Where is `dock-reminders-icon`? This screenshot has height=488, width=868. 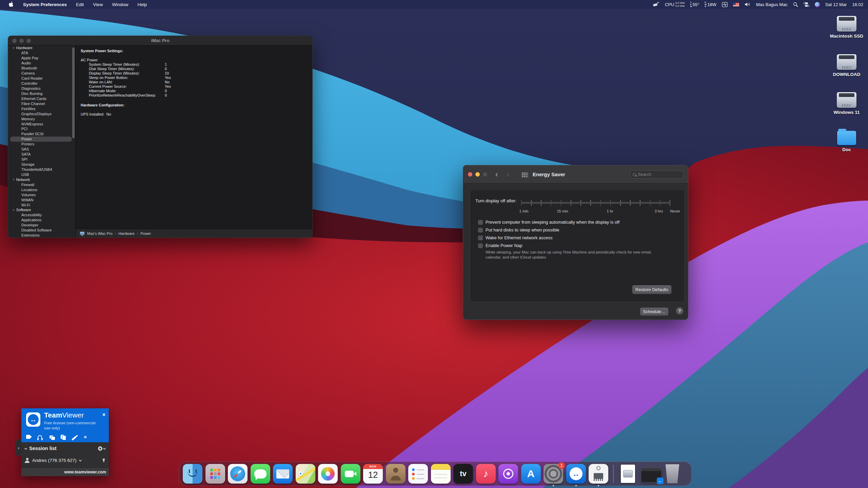
dock-reminders-icon is located at coordinates (418, 474).